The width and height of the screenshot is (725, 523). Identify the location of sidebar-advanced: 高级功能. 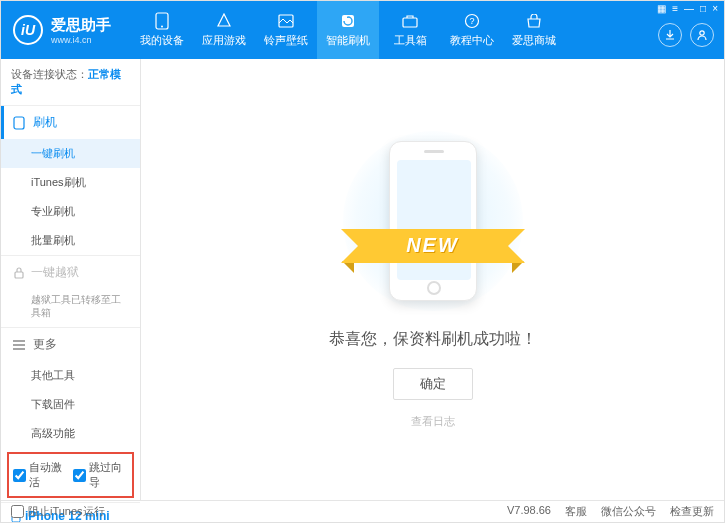
(70, 434).